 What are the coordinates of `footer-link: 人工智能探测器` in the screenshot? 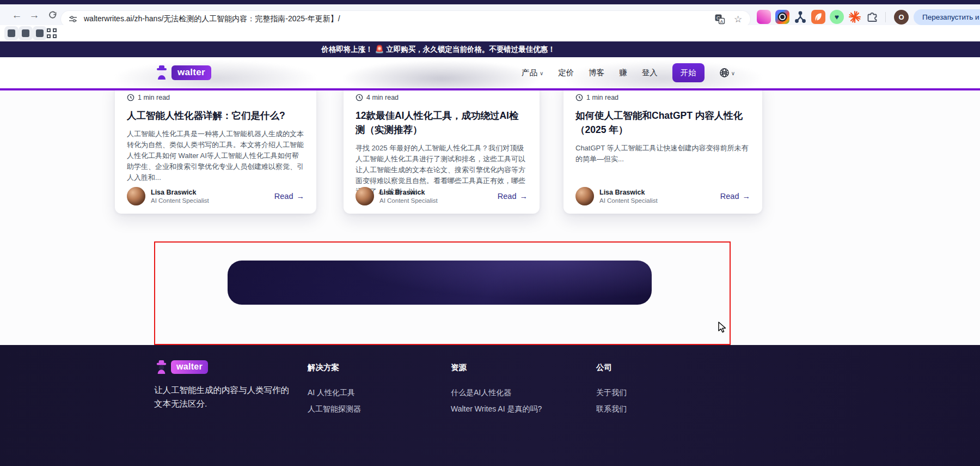 It's located at (334, 409).